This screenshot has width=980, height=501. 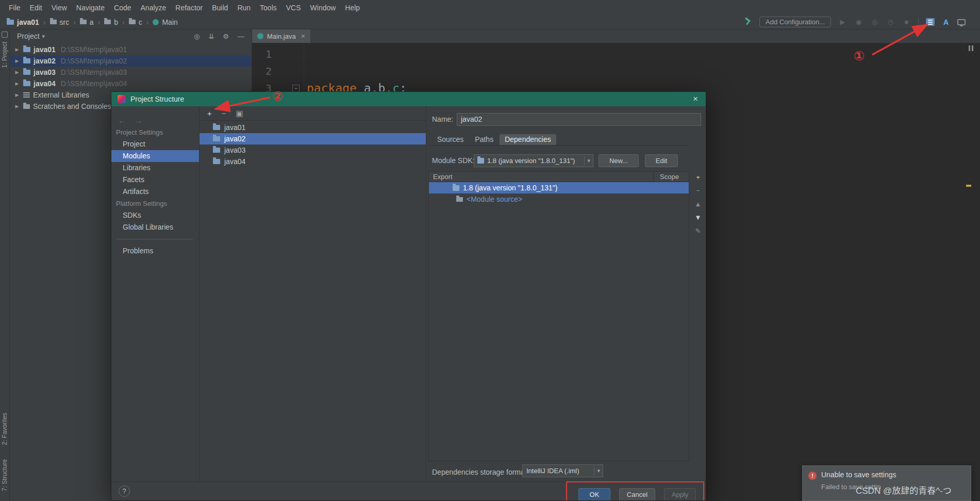 What do you see at coordinates (534, 161) in the screenshot?
I see `module-sdk-select: 1.8 (java version "1.8.0_131") ▾` at bounding box center [534, 161].